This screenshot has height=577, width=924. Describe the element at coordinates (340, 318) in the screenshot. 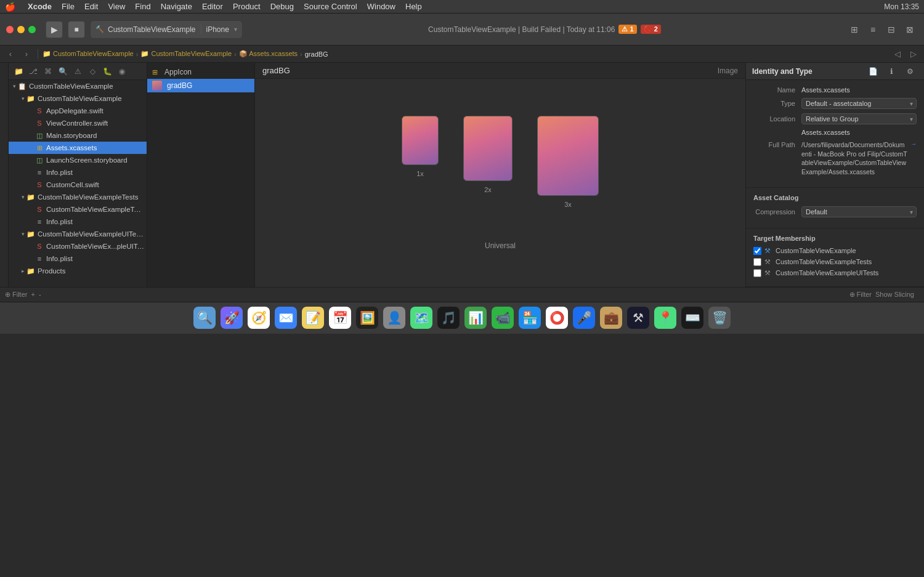

I see `dock-calendar: 📅` at that location.